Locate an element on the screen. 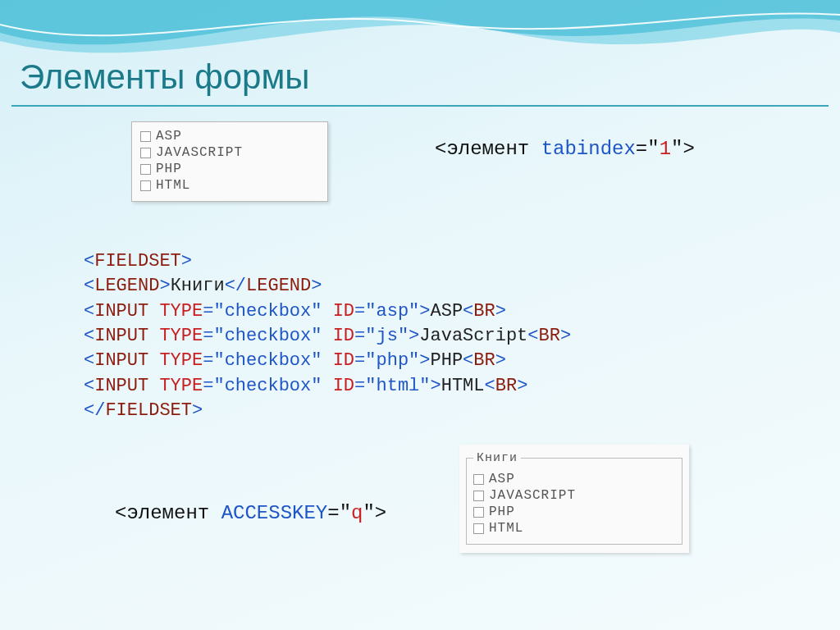  code-value: js is located at coordinates (386, 336).